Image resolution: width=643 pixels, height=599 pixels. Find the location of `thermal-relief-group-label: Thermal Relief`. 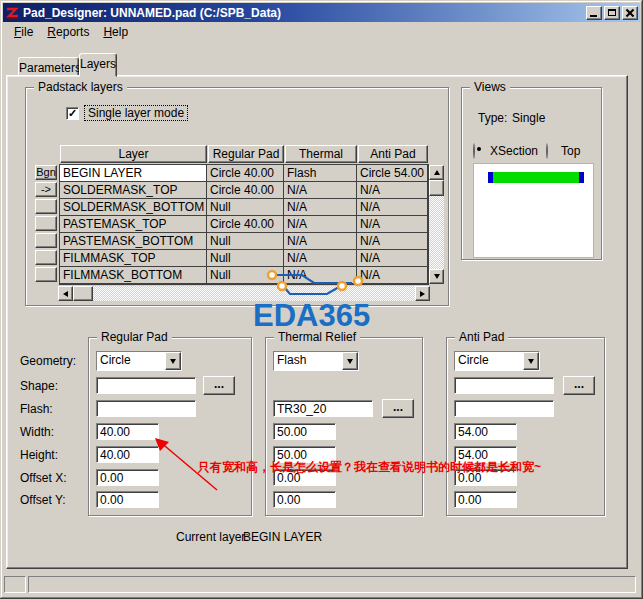

thermal-relief-group-label: Thermal Relief is located at coordinates (317, 337).